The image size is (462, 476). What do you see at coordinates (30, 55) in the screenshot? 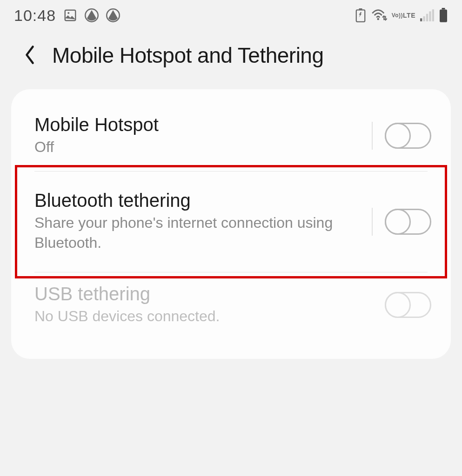
I see `back-button` at bounding box center [30, 55].